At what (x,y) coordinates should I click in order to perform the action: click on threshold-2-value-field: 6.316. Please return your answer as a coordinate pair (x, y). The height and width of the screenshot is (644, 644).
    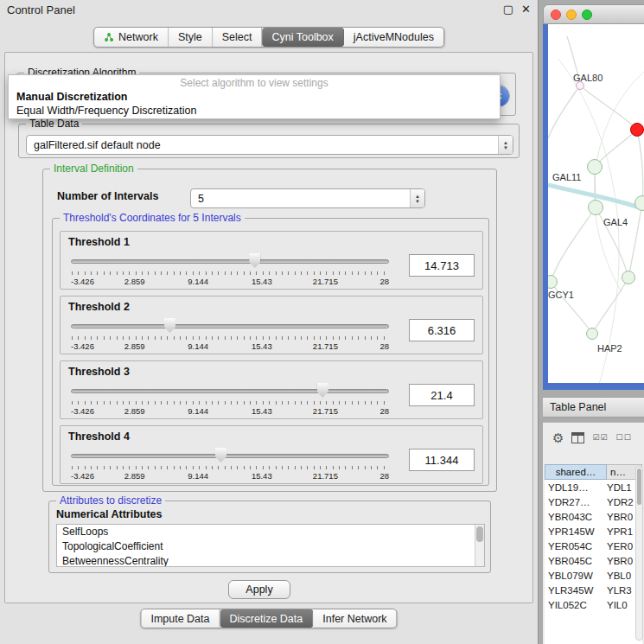
    Looking at the image, I should click on (442, 330).